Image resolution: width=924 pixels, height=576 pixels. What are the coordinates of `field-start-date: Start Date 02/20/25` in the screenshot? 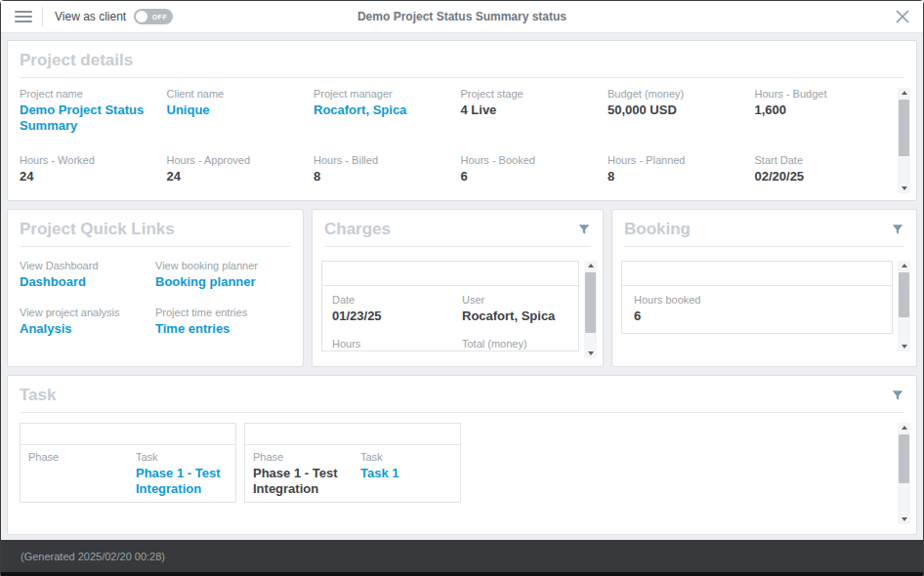 It's located at (824, 174).